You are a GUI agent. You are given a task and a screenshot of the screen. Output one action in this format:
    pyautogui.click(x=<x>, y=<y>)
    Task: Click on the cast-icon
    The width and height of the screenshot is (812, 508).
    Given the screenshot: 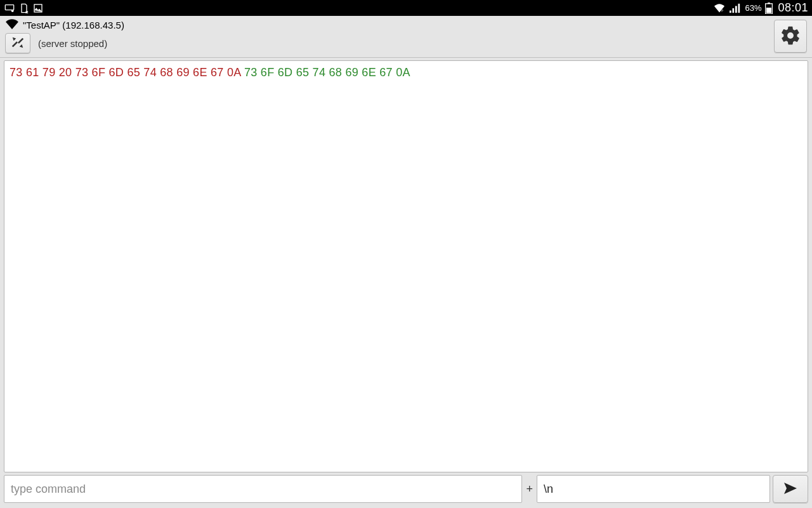 What is the action you would take?
    pyautogui.click(x=10, y=8)
    